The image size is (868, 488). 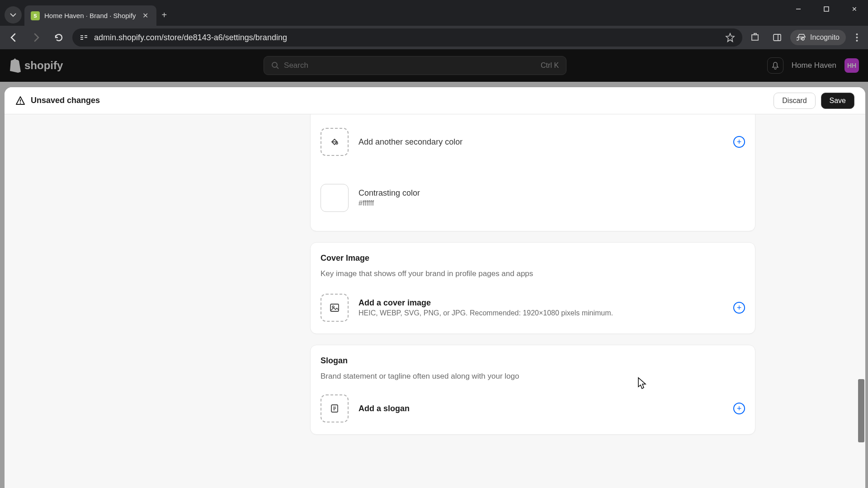 What do you see at coordinates (13, 15) in the screenshot?
I see `search-tabs-button` at bounding box center [13, 15].